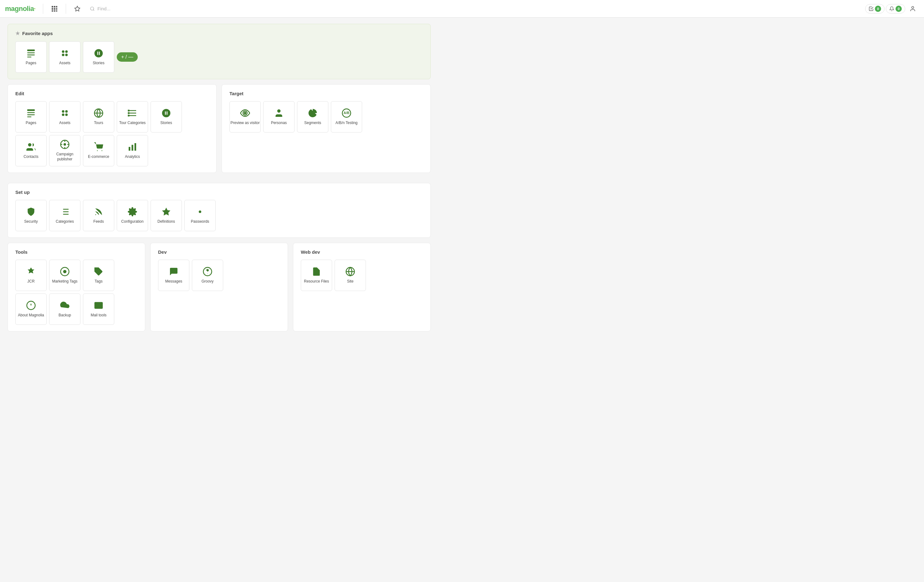 Image resolution: width=924 pixels, height=582 pixels. Describe the element at coordinates (174, 271) in the screenshot. I see `messages-icon` at that location.